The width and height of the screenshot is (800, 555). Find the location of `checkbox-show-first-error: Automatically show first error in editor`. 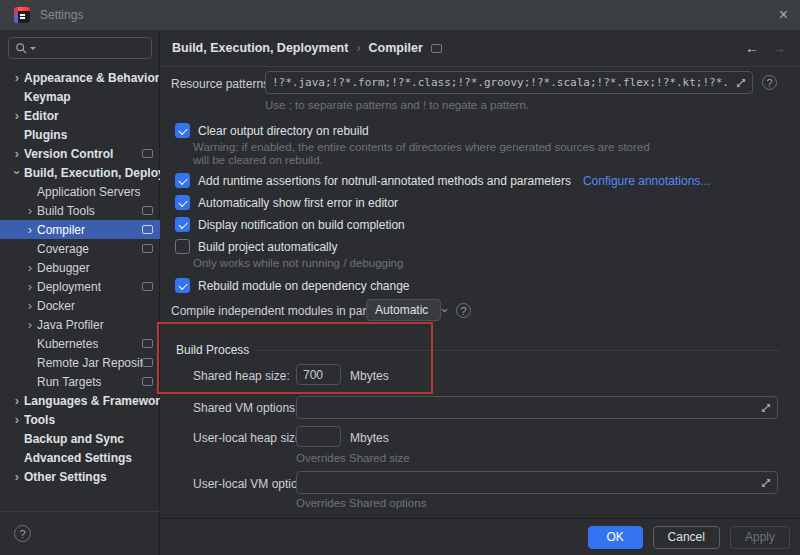

checkbox-show-first-error: Automatically show first error in editor is located at coordinates (286, 202).